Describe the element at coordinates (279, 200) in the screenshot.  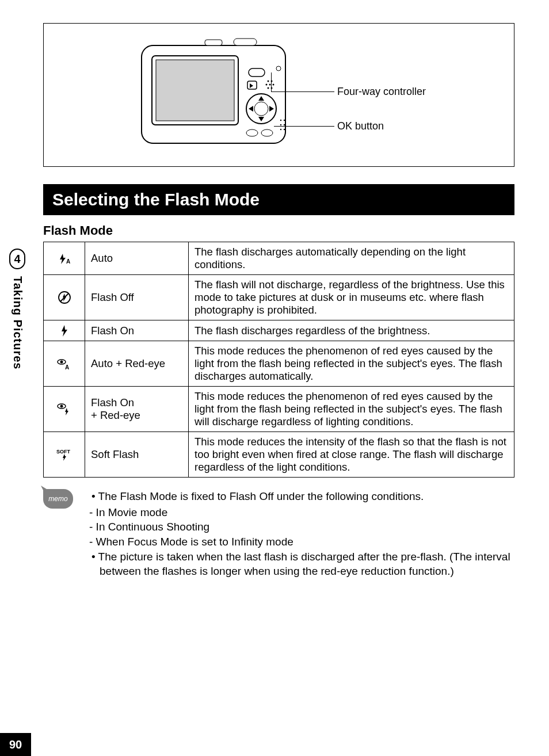
I see `section-title: Selecting the Flash Mode` at that location.